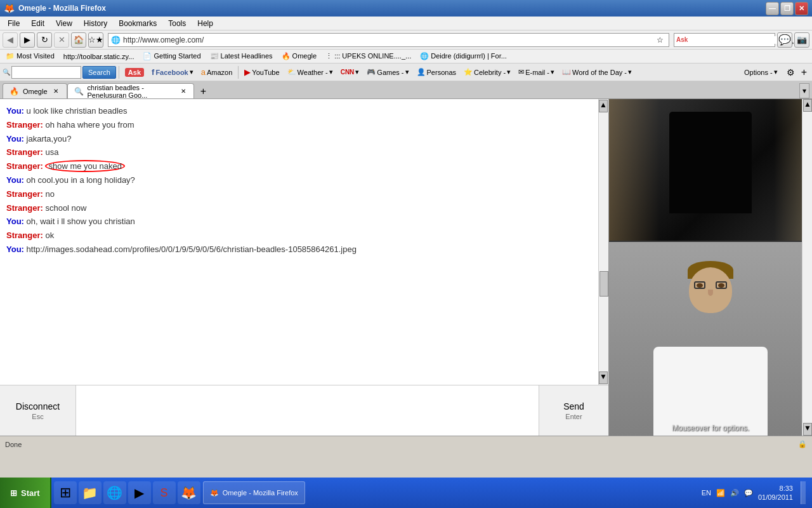  What do you see at coordinates (808, 105) in the screenshot?
I see `video-scroll-up: ▲` at bounding box center [808, 105].